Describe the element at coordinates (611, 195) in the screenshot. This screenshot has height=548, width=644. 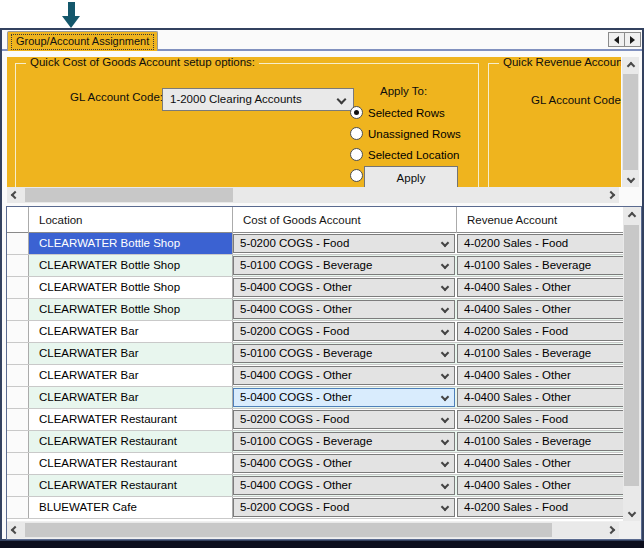
I see `chevron-right-icon` at that location.